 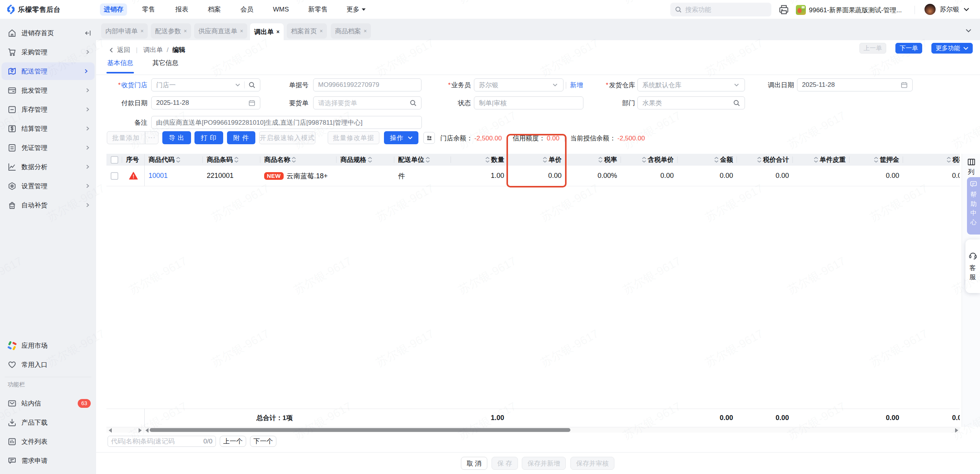 I want to click on row-checkbox, so click(x=114, y=176).